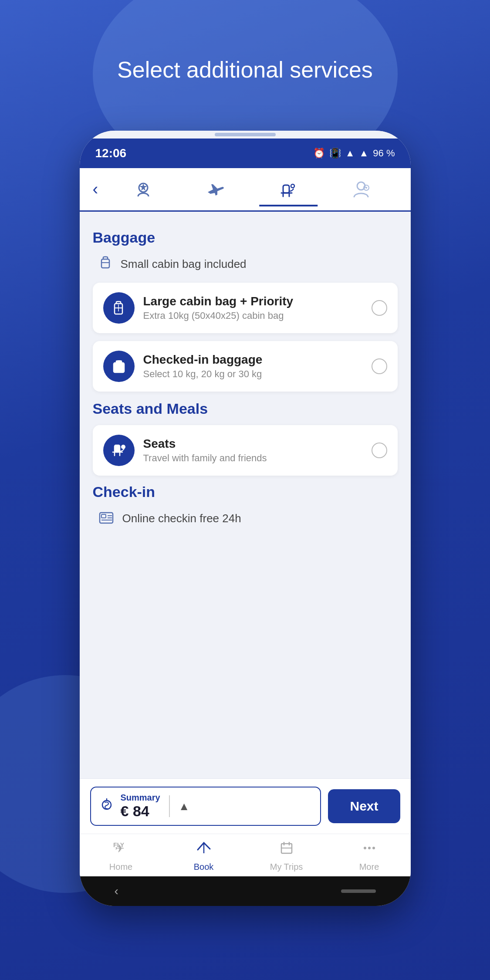  I want to click on alarm-icon: ⏰, so click(319, 153).